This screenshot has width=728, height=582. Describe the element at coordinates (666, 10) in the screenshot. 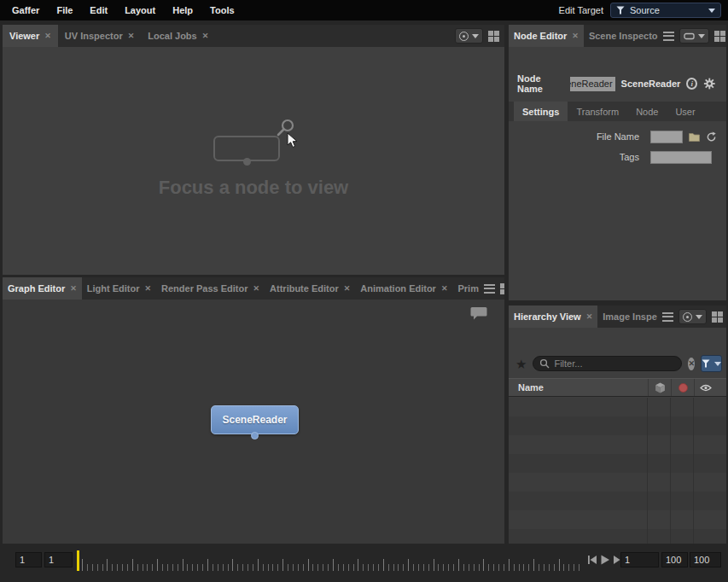

I see `edit-target-dropdown: Source` at that location.